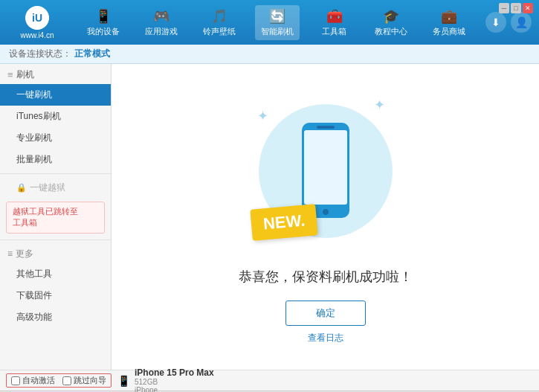 The width and height of the screenshot is (539, 392). What do you see at coordinates (55, 296) in the screenshot?
I see `sidebar-item-download-firmware: 下载固件` at bounding box center [55, 296].